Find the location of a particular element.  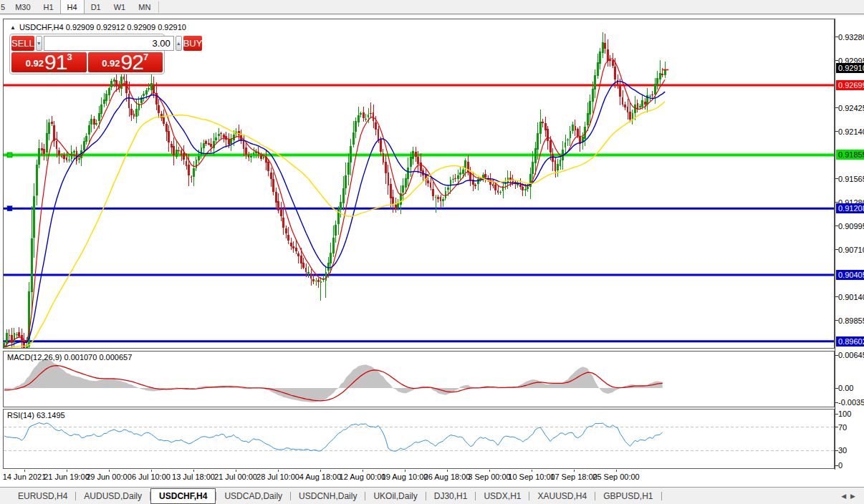

timeframe-toolbar: 5M30H1H4D1W1MN is located at coordinates (432, 7).